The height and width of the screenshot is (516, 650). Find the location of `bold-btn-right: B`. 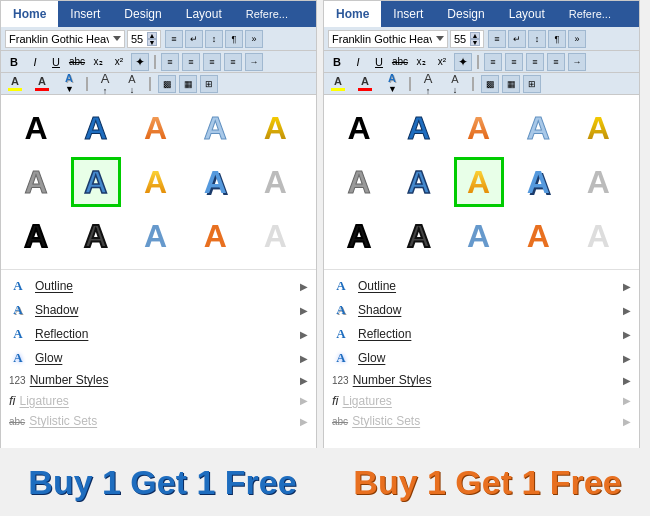

bold-btn-right: B is located at coordinates (337, 62).